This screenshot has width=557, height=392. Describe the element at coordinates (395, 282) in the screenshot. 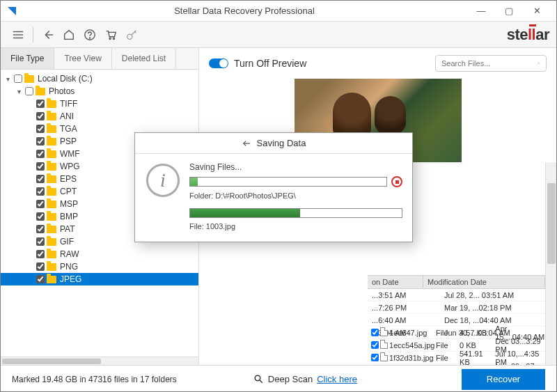

I see `col-creation-date-partial: on Date` at that location.